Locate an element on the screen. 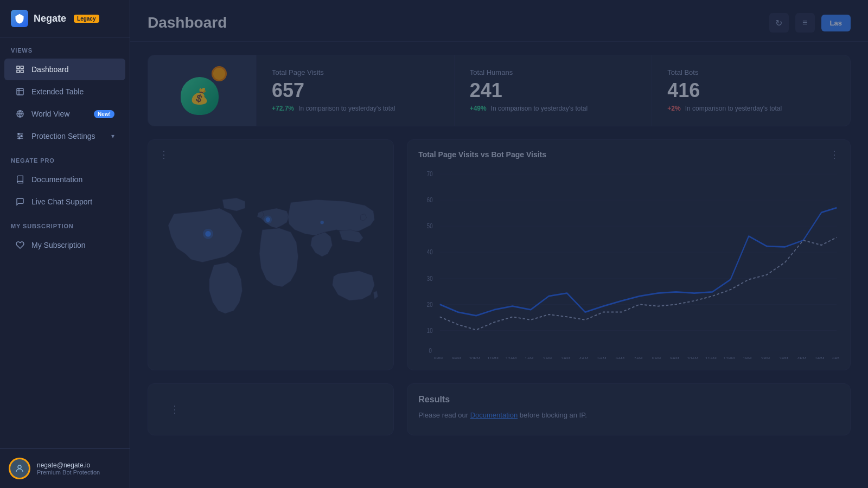 The width and height of the screenshot is (868, 488). table-icon is located at coordinates (20, 92).